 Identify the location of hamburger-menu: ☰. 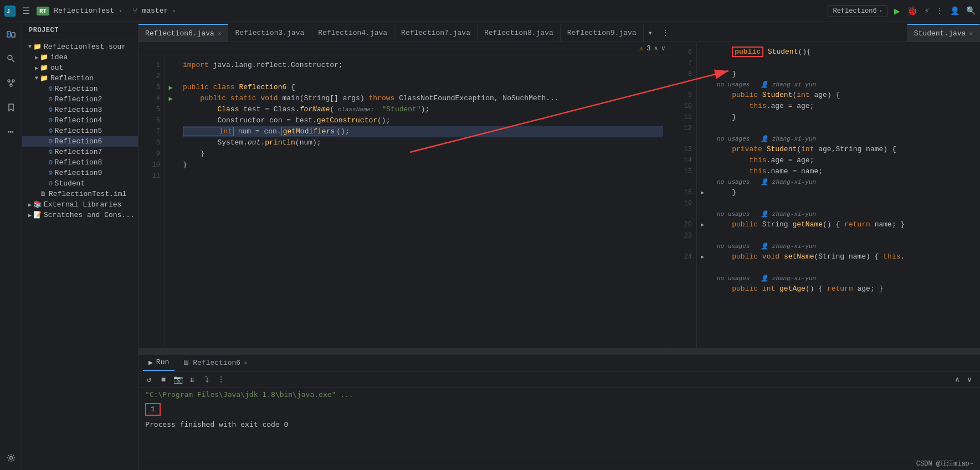
(26, 11).